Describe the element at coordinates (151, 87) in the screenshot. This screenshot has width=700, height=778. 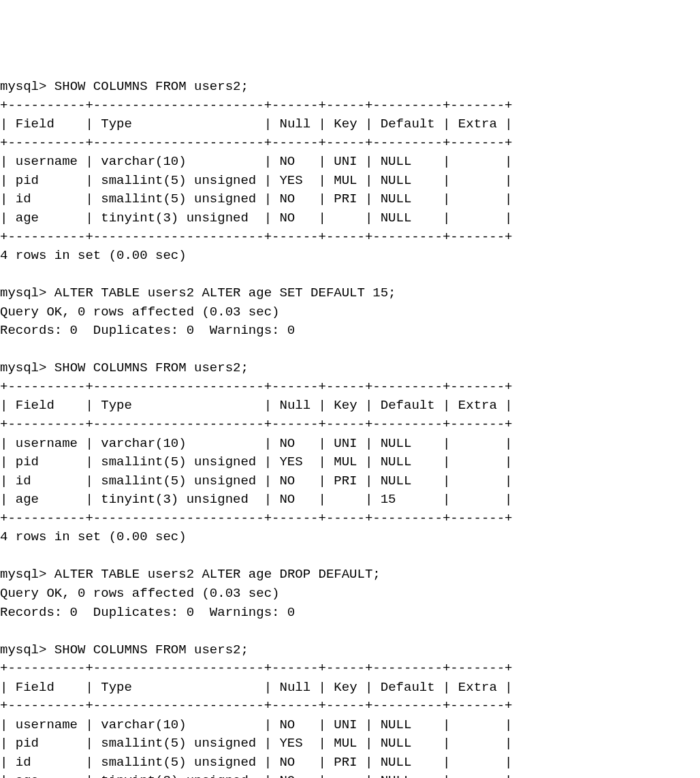
I see `command-show-columns-1: SHOW COLUMNS FROM users2;` at that location.